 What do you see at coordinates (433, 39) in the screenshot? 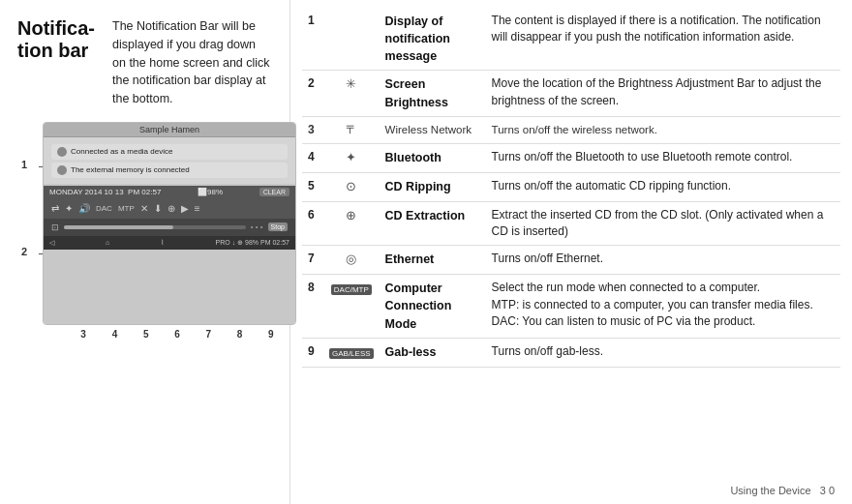
I see `row-name-1: Display of notification message` at bounding box center [433, 39].